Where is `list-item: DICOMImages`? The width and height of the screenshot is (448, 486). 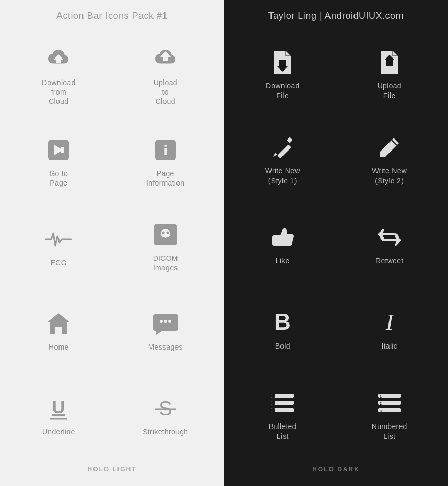
list-item: DICOMImages is located at coordinates (166, 247).